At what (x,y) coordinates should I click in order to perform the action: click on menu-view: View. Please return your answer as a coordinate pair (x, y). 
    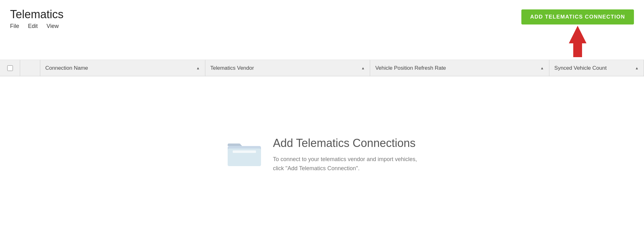
    Looking at the image, I should click on (53, 26).